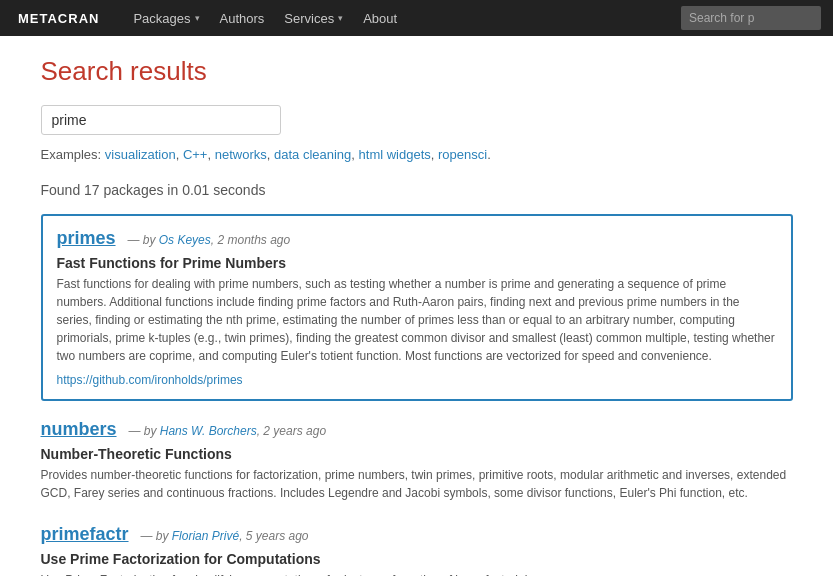  What do you see at coordinates (86, 238) in the screenshot?
I see `package-name-primes: primes` at bounding box center [86, 238].